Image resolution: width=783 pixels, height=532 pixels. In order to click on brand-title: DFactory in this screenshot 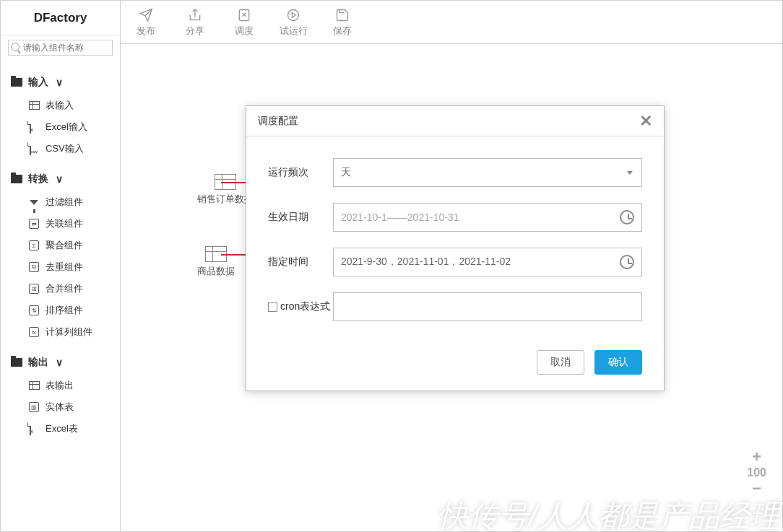, I will do `click(61, 18)`.